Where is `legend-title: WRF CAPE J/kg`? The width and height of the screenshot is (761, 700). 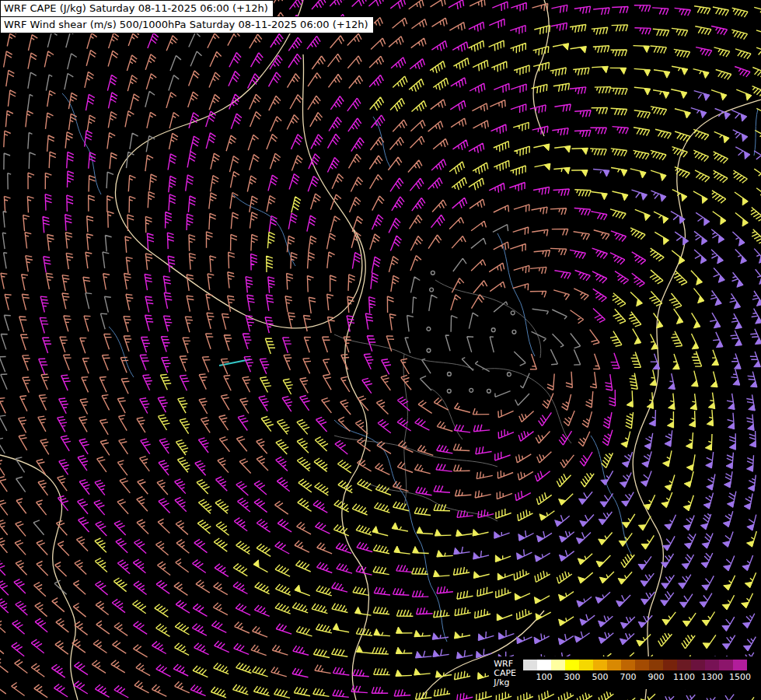 legend-title: WRF CAPE J/kg is located at coordinates (505, 674).